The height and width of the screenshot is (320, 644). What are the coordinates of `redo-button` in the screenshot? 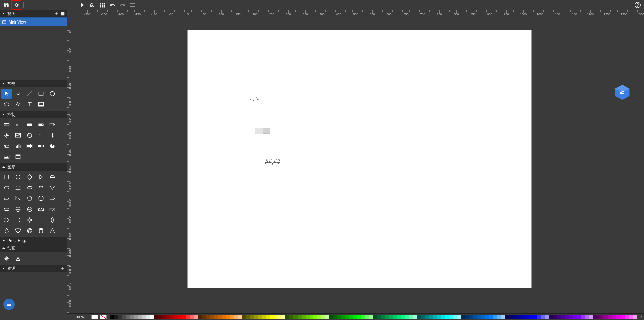 It's located at (122, 5).